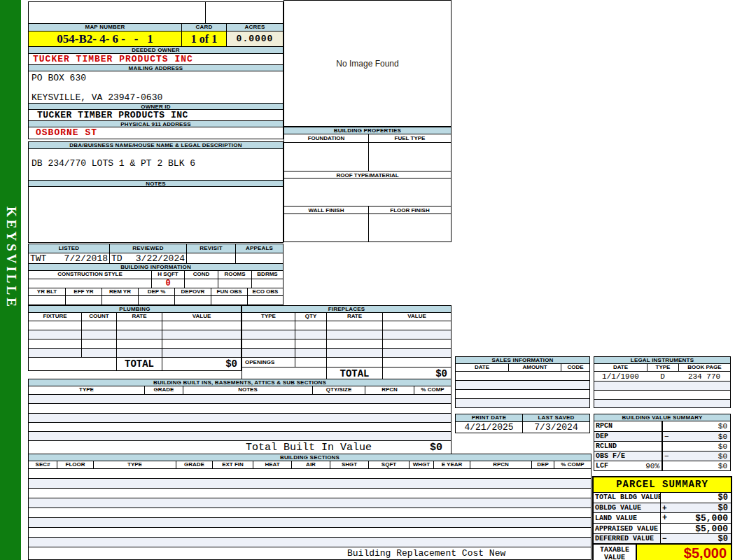 This screenshot has height=560, width=735. Describe the element at coordinates (155, 24) in the screenshot. I see `header-block: Charlotte County Virginia Commissioner o…` at that location.